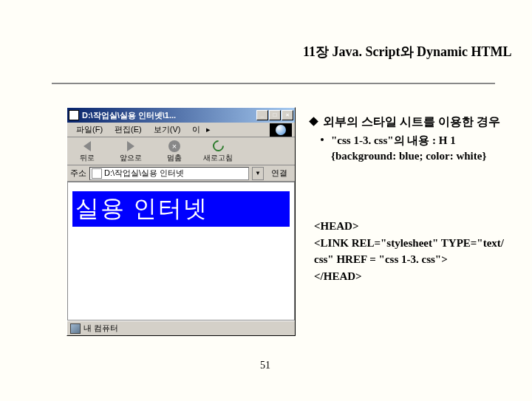  What do you see at coordinates (322, 140) in the screenshot?
I see `dot-bullet-icon` at bounding box center [322, 140].